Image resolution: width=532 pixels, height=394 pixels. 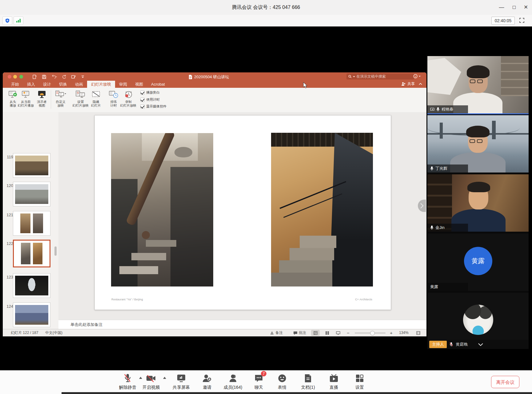 What do you see at coordinates (127, 299) in the screenshot?
I see `slide-caption-left: Restaurant "Ya" / Beijing` at bounding box center [127, 299].